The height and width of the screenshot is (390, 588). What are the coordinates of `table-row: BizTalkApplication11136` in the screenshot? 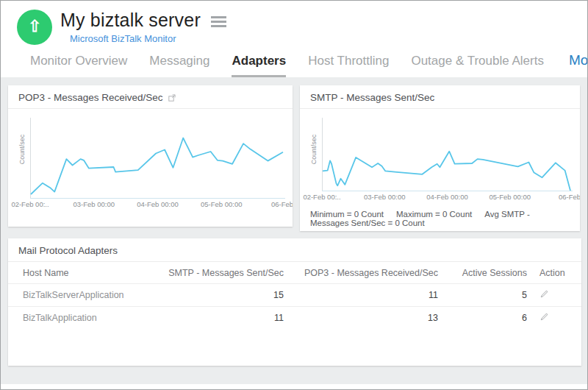 It's located at (295, 318).